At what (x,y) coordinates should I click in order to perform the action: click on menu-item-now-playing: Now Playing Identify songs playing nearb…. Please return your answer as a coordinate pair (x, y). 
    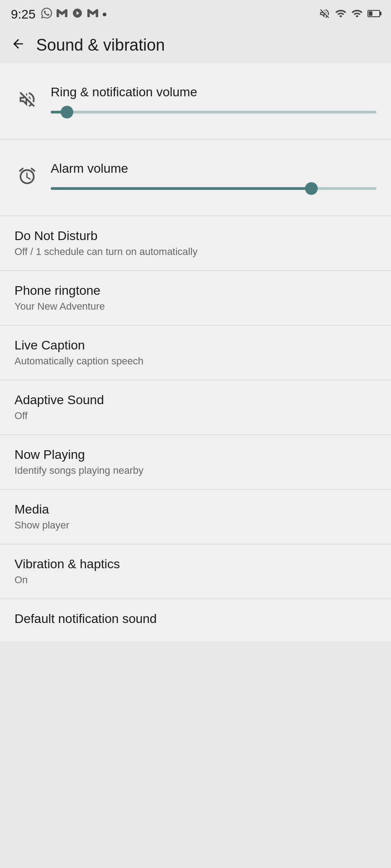
    Looking at the image, I should click on (196, 462).